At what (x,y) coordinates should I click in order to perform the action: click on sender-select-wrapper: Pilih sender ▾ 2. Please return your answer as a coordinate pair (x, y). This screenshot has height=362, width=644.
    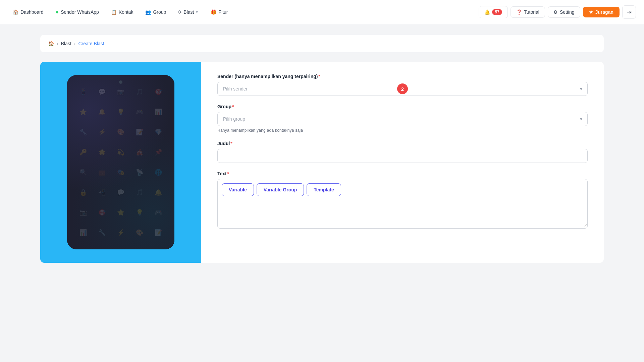
    Looking at the image, I should click on (402, 89).